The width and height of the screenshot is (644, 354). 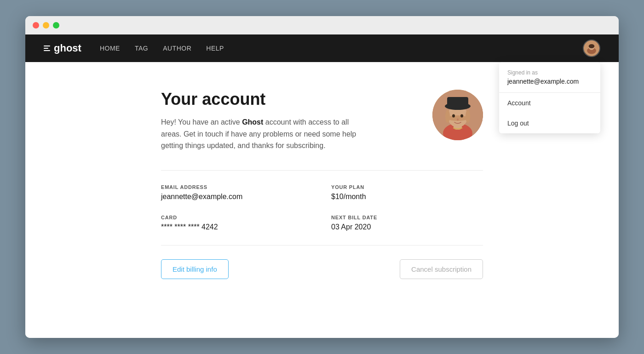 What do you see at coordinates (215, 48) in the screenshot?
I see `nav-help: HELP` at bounding box center [215, 48].